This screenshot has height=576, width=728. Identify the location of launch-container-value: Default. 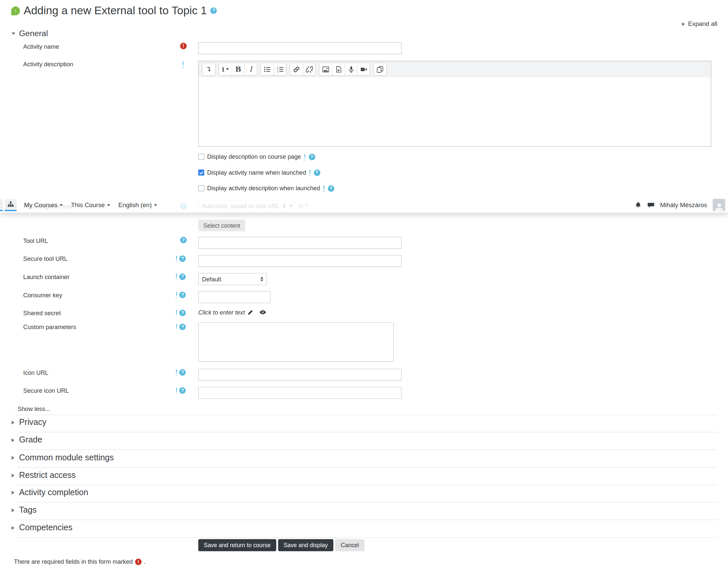
(212, 279).